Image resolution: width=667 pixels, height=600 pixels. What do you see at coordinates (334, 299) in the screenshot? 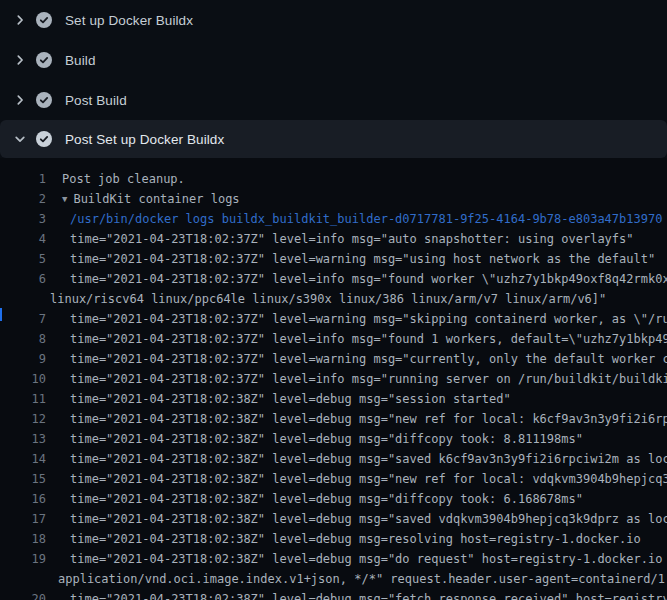
I see `log-line: linux/riscv64 linux/ppc64le linux/s390x …` at bounding box center [334, 299].